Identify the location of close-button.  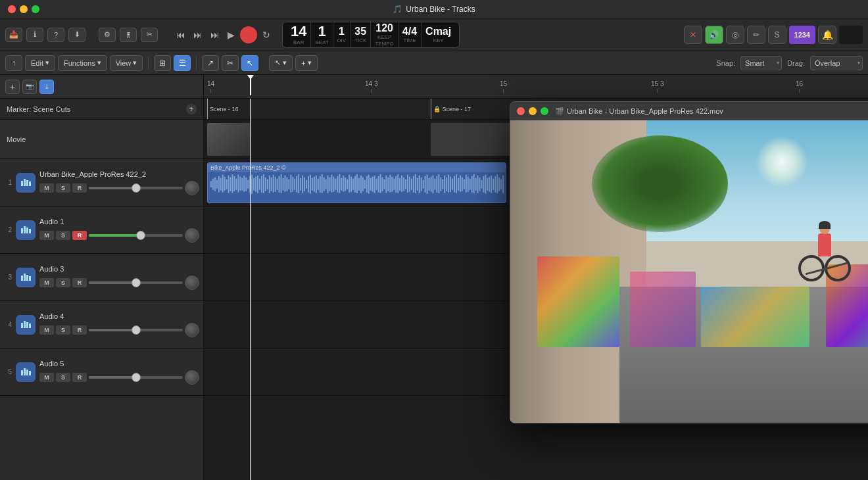
(12, 9).